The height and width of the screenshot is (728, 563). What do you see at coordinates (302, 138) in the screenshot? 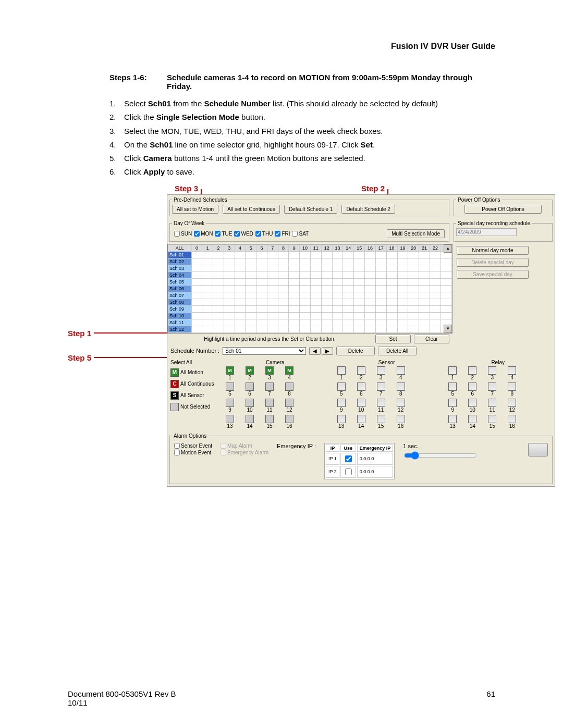
I see `instruction-list: 1.Select Sch01 from the Schedule Number …` at bounding box center [302, 138].